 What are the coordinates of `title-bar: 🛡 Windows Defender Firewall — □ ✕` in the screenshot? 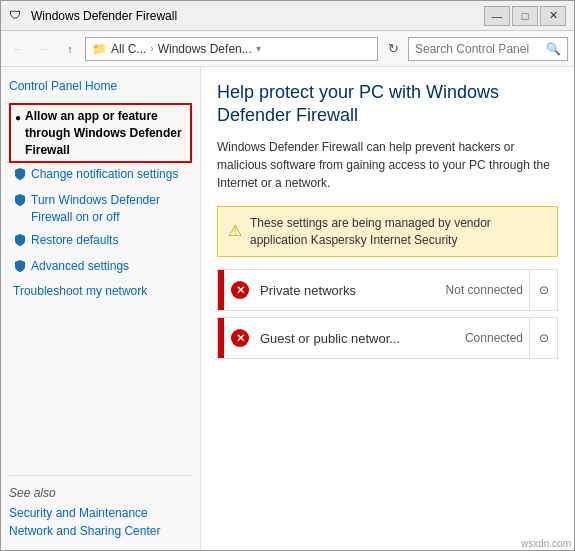 It's located at (288, 16).